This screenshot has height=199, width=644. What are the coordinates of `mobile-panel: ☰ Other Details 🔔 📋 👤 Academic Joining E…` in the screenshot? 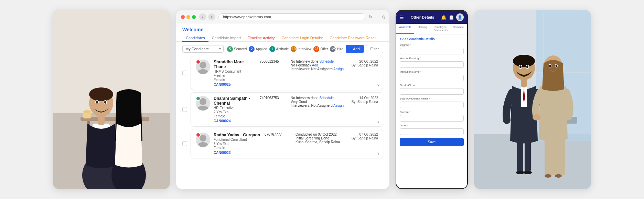 It's located at (432, 100).